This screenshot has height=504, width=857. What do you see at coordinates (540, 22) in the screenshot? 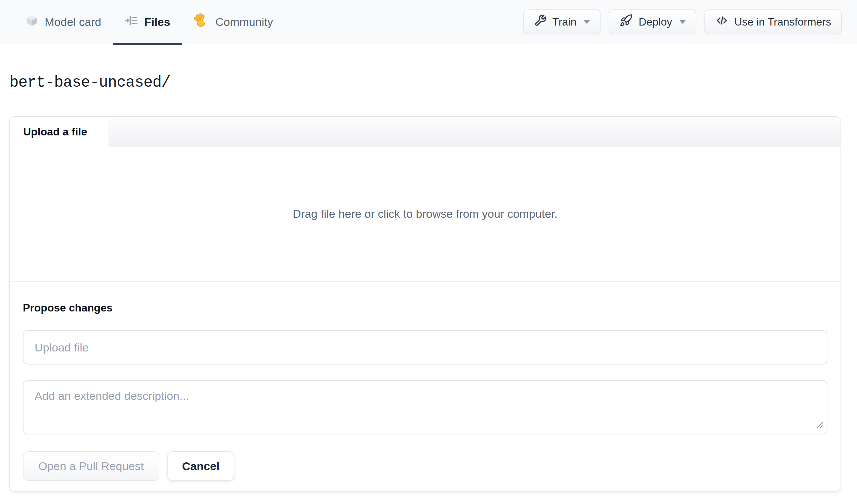
I see `wrench-icon` at bounding box center [540, 22].